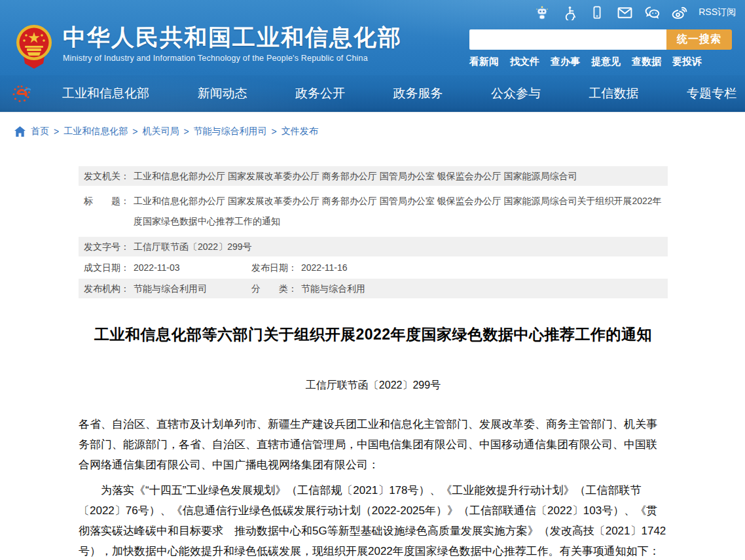  What do you see at coordinates (652, 12) in the screenshot?
I see `wechat-icon` at bounding box center [652, 12].